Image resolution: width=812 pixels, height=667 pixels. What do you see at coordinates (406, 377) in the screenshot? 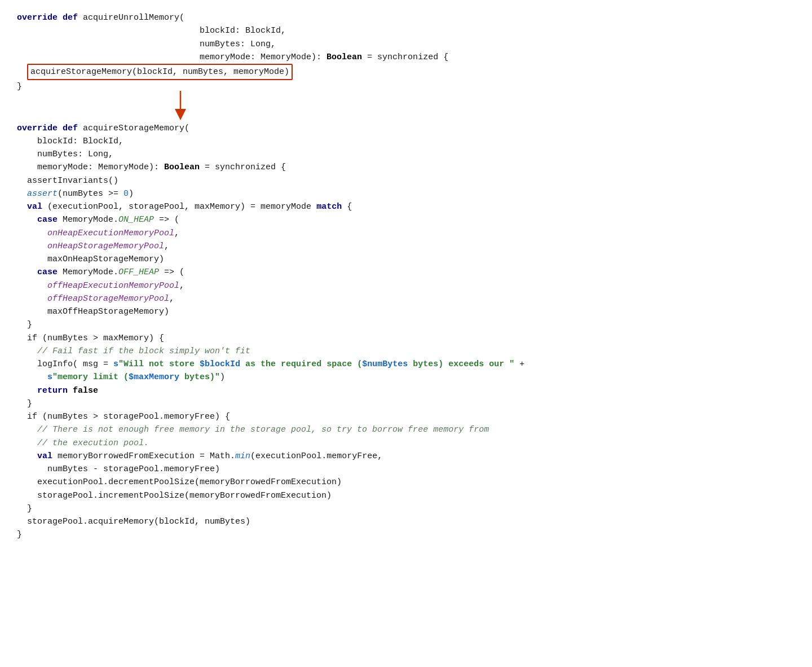
I see `line-loginfo-2: s"memory limit ($maxMemory bytes)")` at bounding box center [406, 377].